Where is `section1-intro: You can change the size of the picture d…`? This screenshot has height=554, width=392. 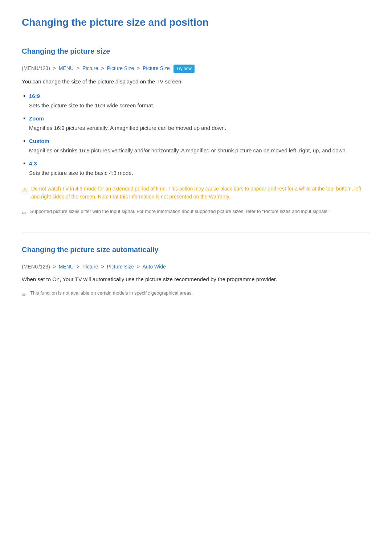
section1-intro: You can change the size of the picture d… is located at coordinates (196, 82).